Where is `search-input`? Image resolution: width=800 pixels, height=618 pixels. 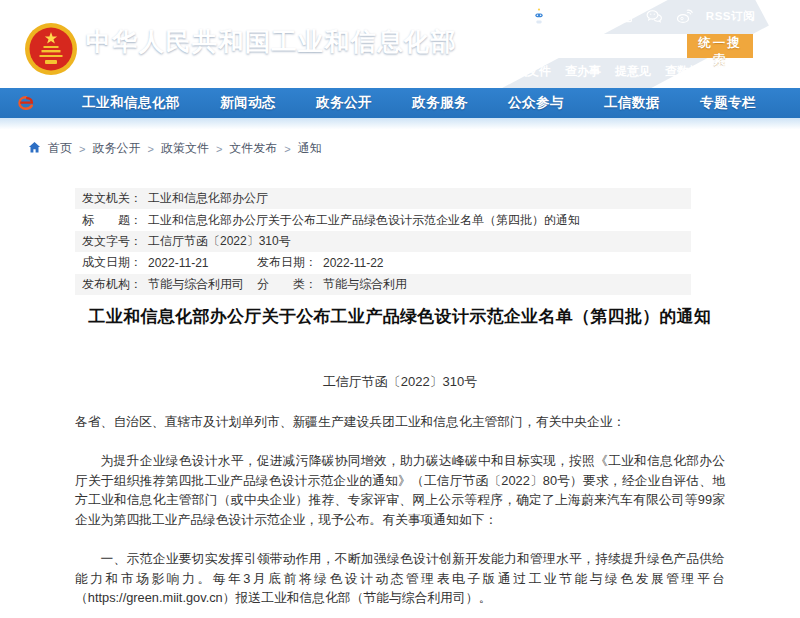
search-input is located at coordinates (588, 46).